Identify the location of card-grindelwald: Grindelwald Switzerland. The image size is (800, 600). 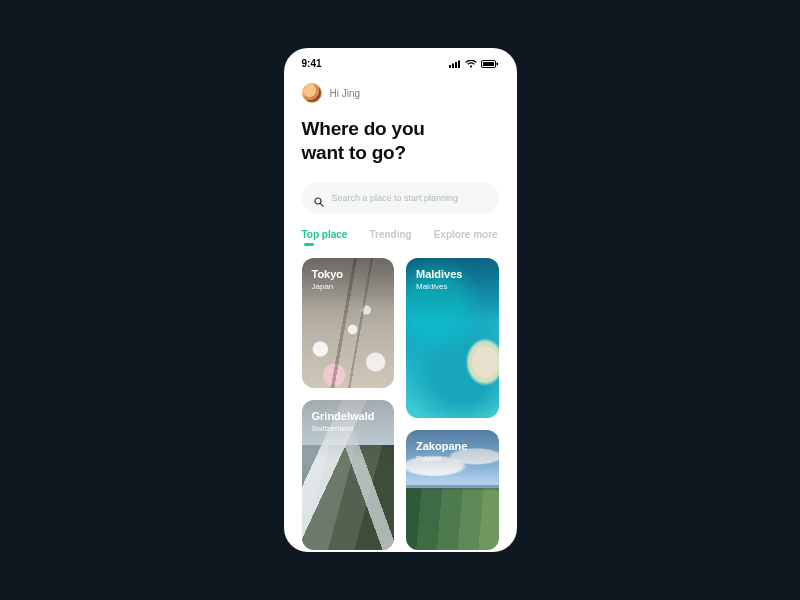
(348, 475).